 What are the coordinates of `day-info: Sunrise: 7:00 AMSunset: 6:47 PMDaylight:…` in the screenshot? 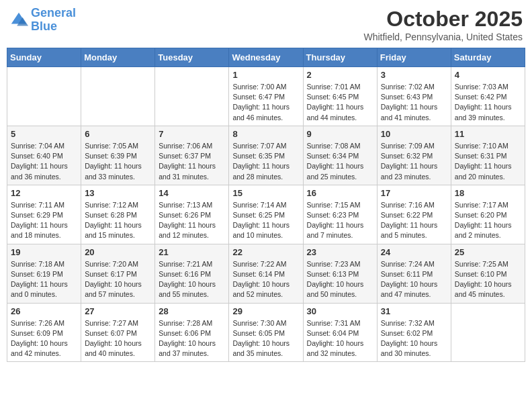 It's located at (266, 102).